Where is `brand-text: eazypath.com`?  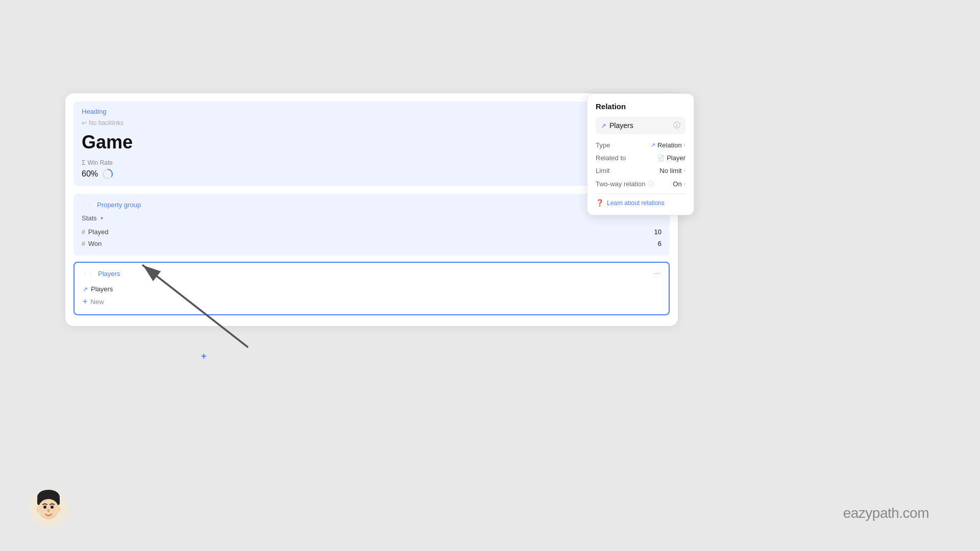 brand-text: eazypath.com is located at coordinates (886, 513).